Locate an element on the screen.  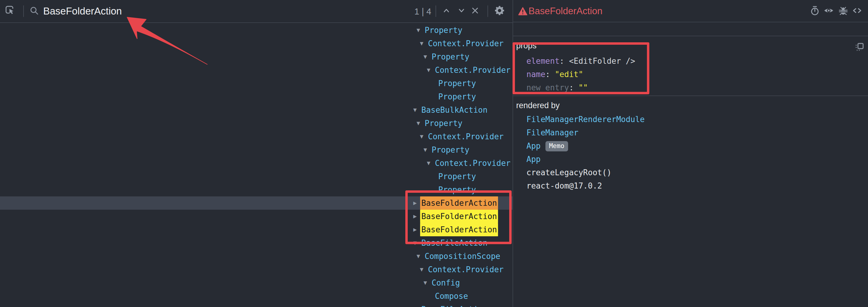
component-name: Config is located at coordinates (446, 283).